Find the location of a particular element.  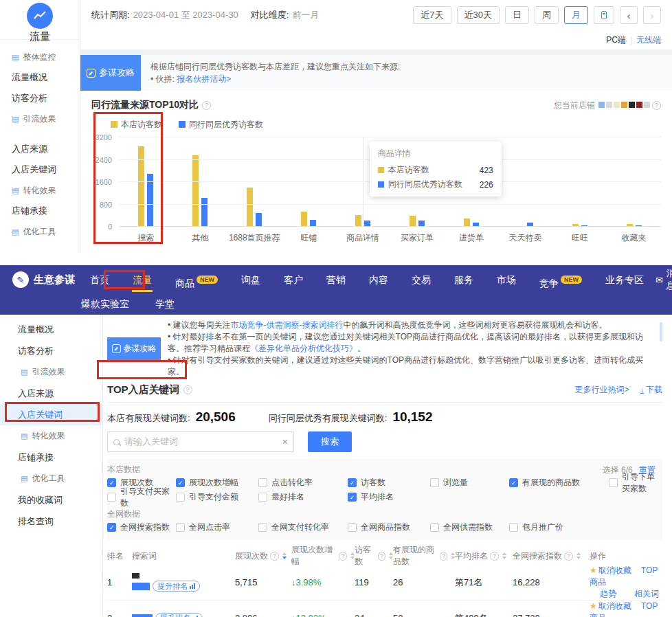

column-header-有展现的商品数: 有展现的商品数? is located at coordinates (424, 556).